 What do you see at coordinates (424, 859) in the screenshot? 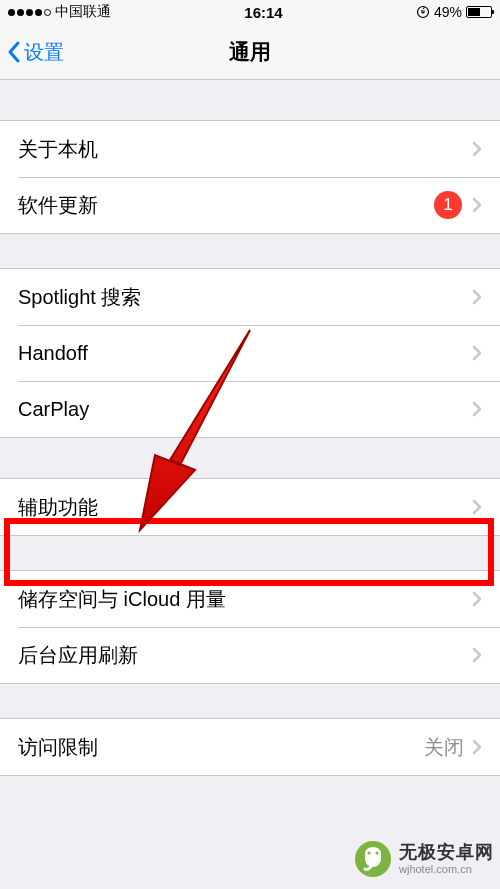
I see `watermark: 无极安卓网 wjhotel.com.cn` at bounding box center [424, 859].